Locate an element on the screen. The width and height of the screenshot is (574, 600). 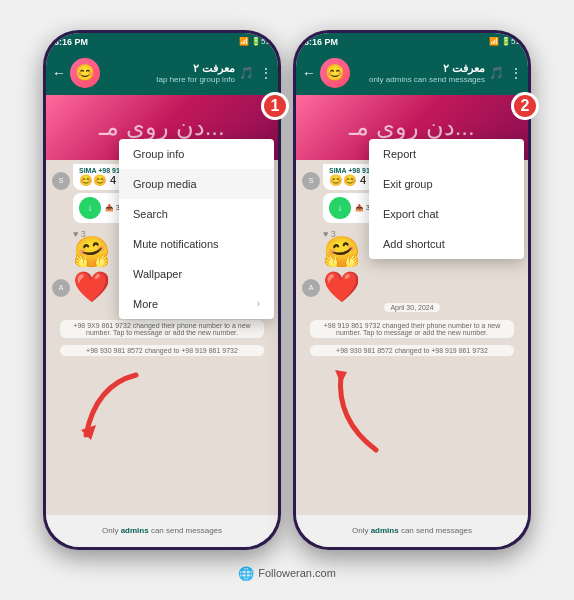
menu-item-more: More › is located at coordinates (196, 304).